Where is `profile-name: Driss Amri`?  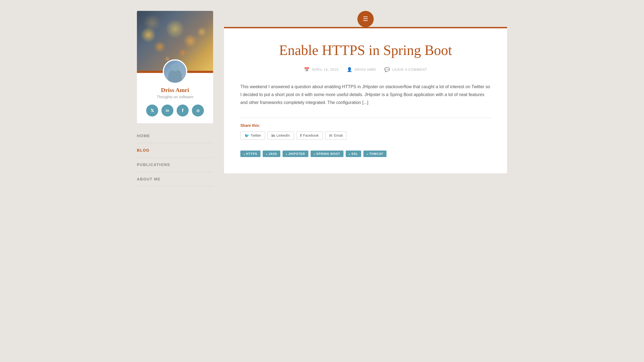
profile-name: Driss Amri is located at coordinates (175, 90).